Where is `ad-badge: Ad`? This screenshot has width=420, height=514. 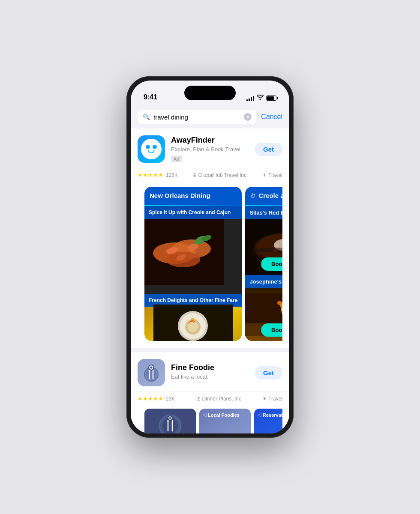 ad-badge: Ad is located at coordinates (177, 159).